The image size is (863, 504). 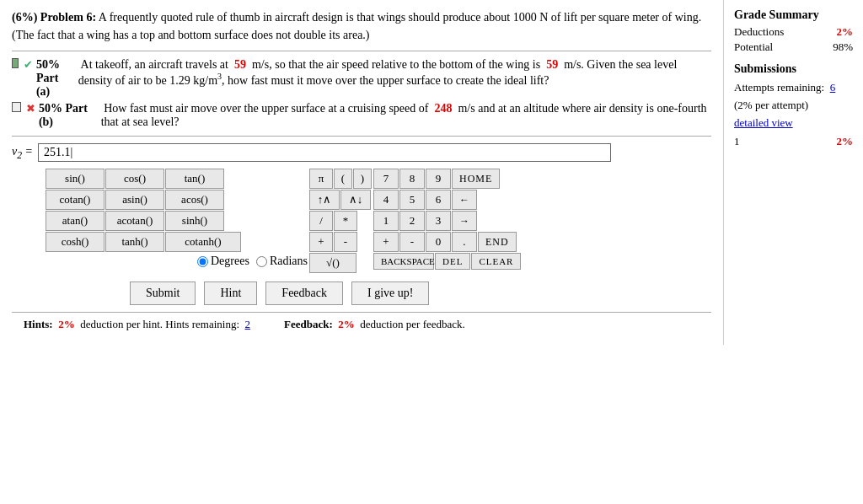 What do you see at coordinates (438, 242) in the screenshot?
I see `num-0: 0` at bounding box center [438, 242].